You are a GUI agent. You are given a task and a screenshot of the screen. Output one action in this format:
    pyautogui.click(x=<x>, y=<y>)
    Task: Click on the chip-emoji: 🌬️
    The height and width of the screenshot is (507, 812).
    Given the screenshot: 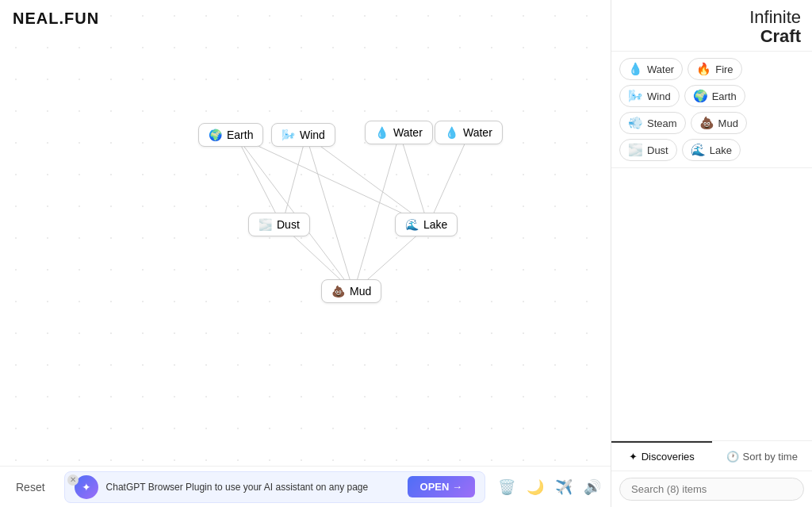 What is the action you would take?
    pyautogui.click(x=636, y=96)
    